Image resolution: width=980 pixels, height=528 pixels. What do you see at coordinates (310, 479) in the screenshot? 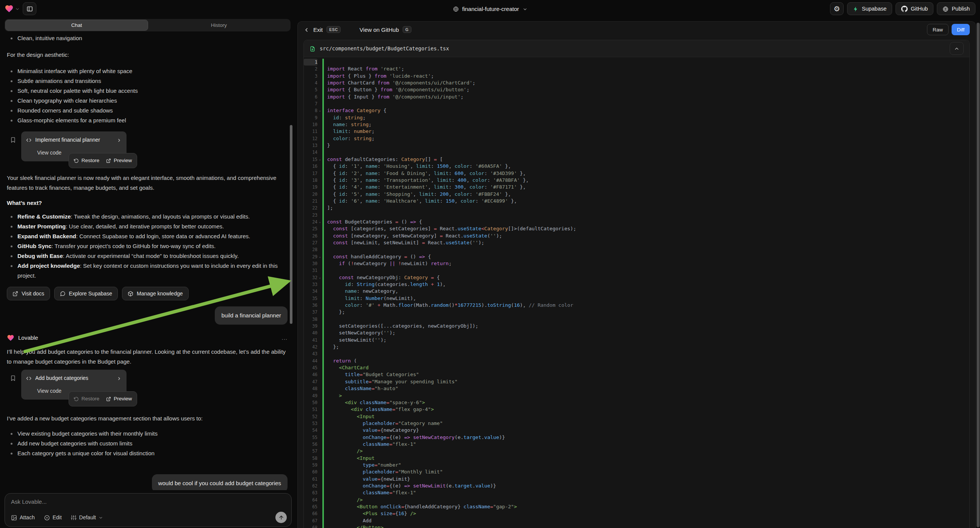
I see `line-number: 61` at bounding box center [310, 479].